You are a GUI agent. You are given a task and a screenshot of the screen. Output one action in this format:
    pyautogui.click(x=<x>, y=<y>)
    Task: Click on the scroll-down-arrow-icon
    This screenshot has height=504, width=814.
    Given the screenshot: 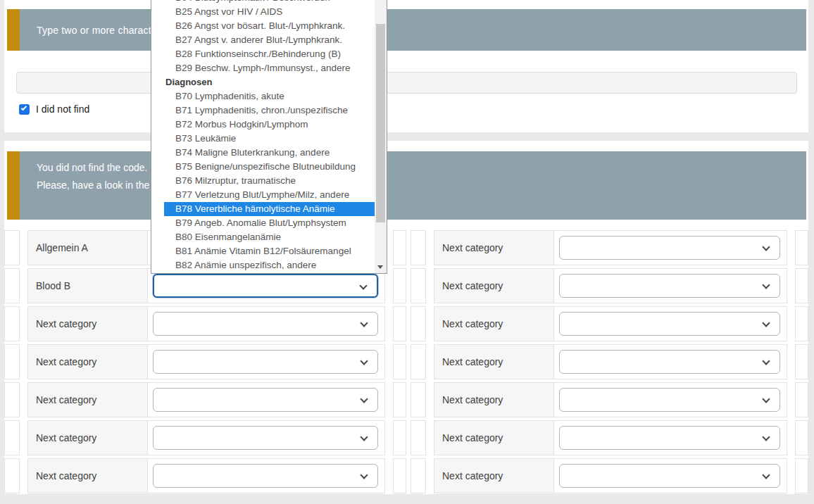 What is the action you would take?
    pyautogui.click(x=380, y=267)
    